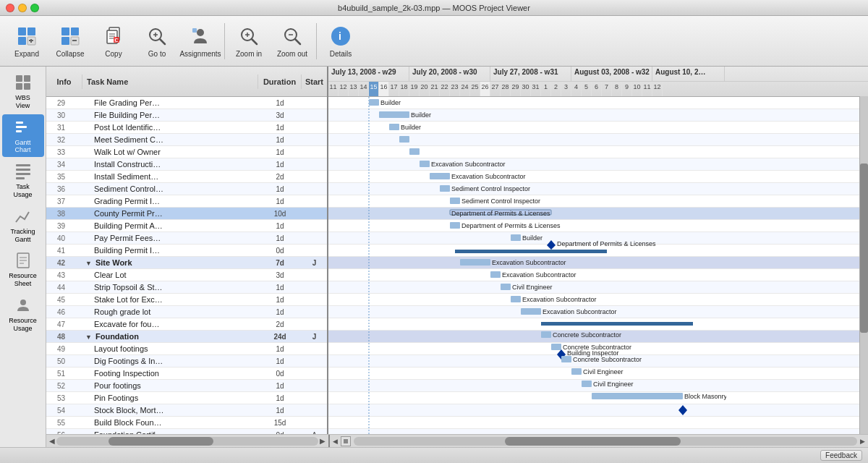 Image resolution: width=868 pixels, height=463 pixels. What do you see at coordinates (10, 8) in the screenshot?
I see `close-button` at bounding box center [10, 8].